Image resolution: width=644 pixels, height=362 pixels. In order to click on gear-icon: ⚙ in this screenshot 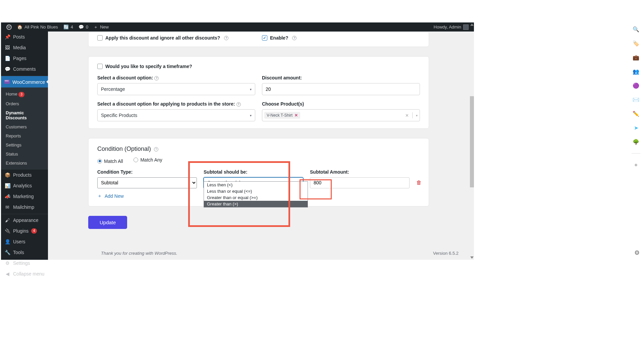, I will do `click(637, 253)`.